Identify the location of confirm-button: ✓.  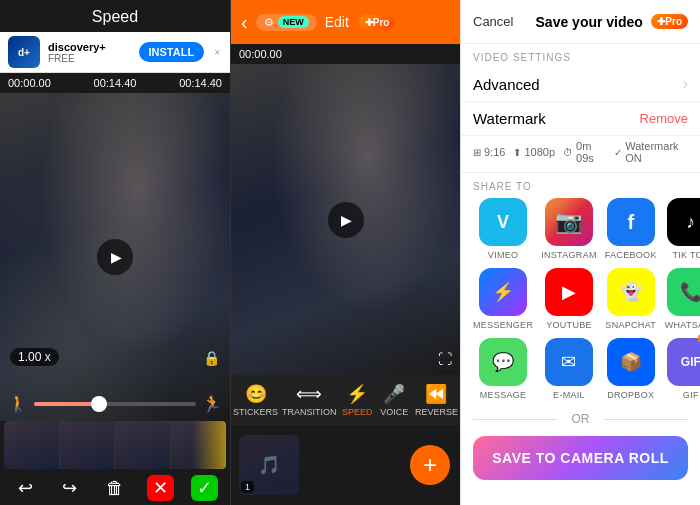
(204, 488).